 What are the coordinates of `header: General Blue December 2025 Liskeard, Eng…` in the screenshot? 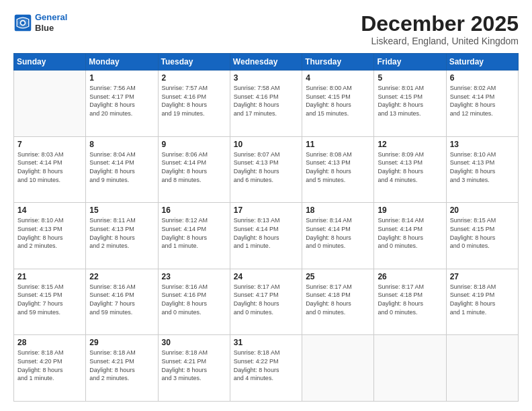 It's located at (266, 30).